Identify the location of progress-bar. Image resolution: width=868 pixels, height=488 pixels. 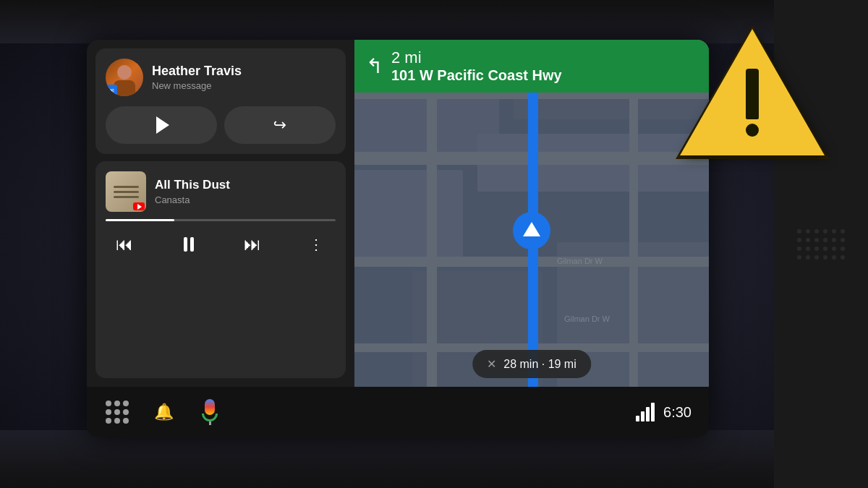
(221, 220).